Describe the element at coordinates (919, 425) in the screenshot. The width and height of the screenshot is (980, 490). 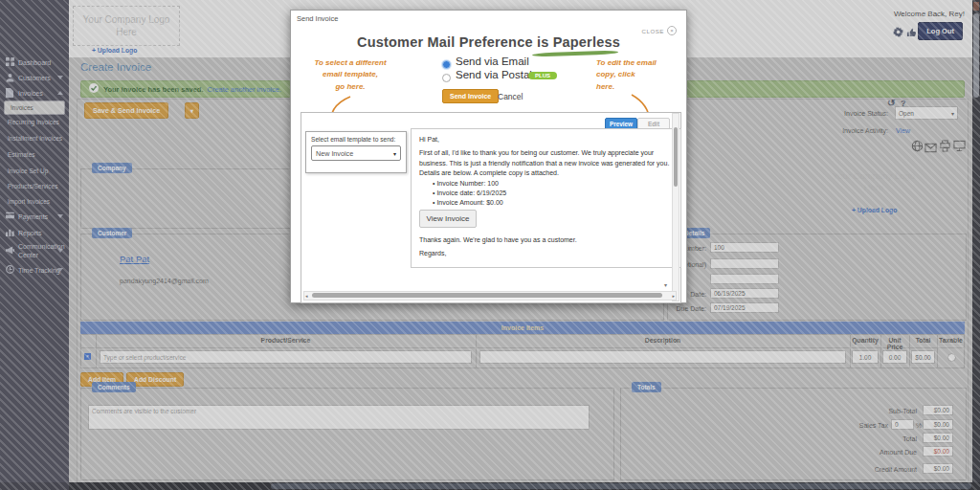
I see `percent-sign: %` at that location.